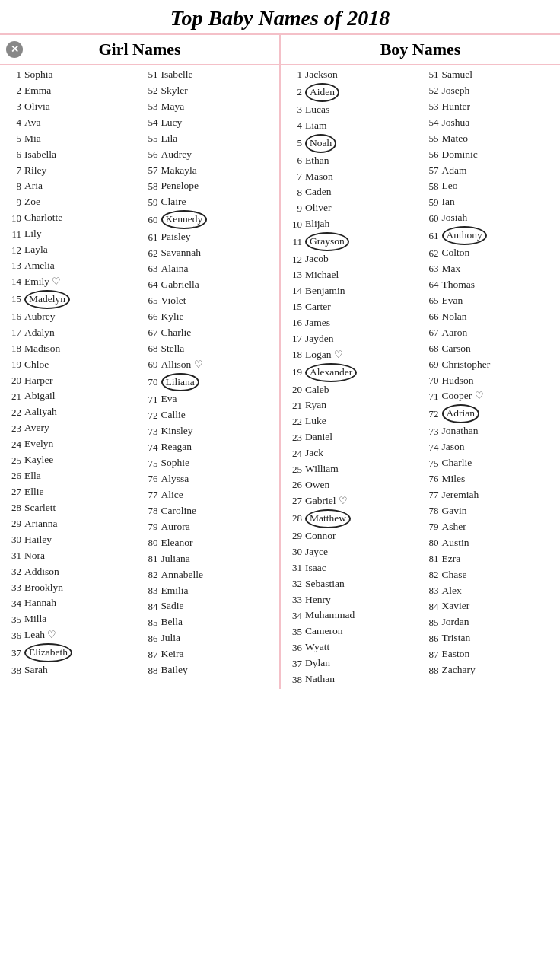 The image size is (560, 976). Describe the element at coordinates (294, 584) in the screenshot. I see `rank-number: 32` at that location.